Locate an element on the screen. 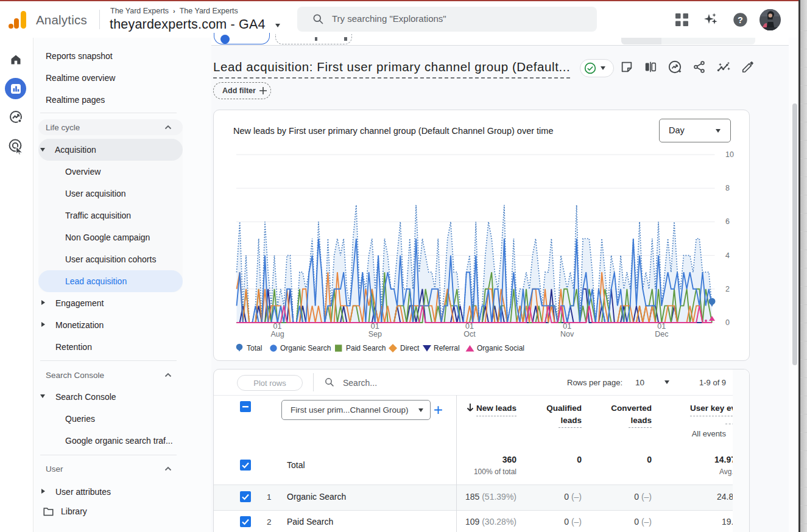 The width and height of the screenshot is (807, 532). svg-text: Total is located at coordinates (255, 348).